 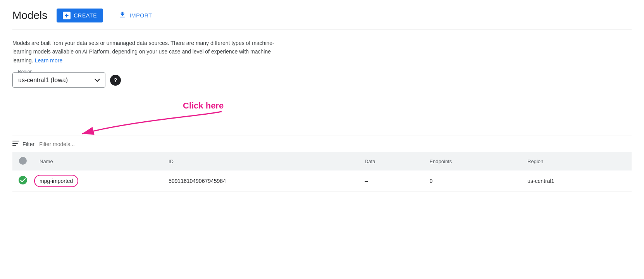 What do you see at coordinates (391, 181) in the screenshot?
I see `row-data-cell: –` at bounding box center [391, 181].